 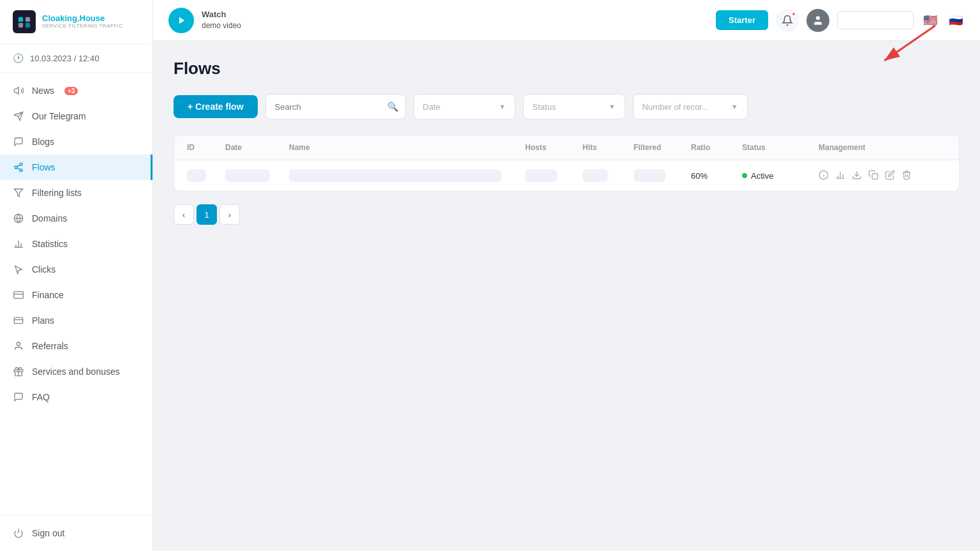 I want to click on sidebar-item-telegram: Our Telegram, so click(x=77, y=116).